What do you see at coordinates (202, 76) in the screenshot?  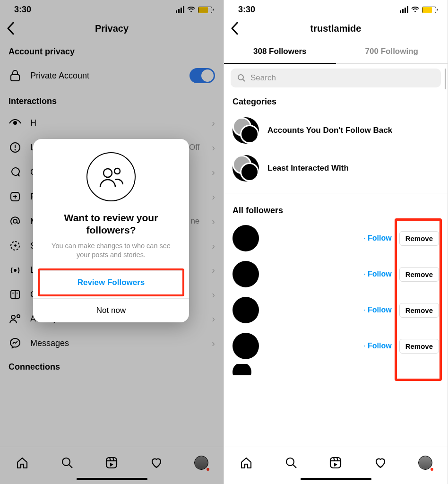 I see `private-toggle` at bounding box center [202, 76].